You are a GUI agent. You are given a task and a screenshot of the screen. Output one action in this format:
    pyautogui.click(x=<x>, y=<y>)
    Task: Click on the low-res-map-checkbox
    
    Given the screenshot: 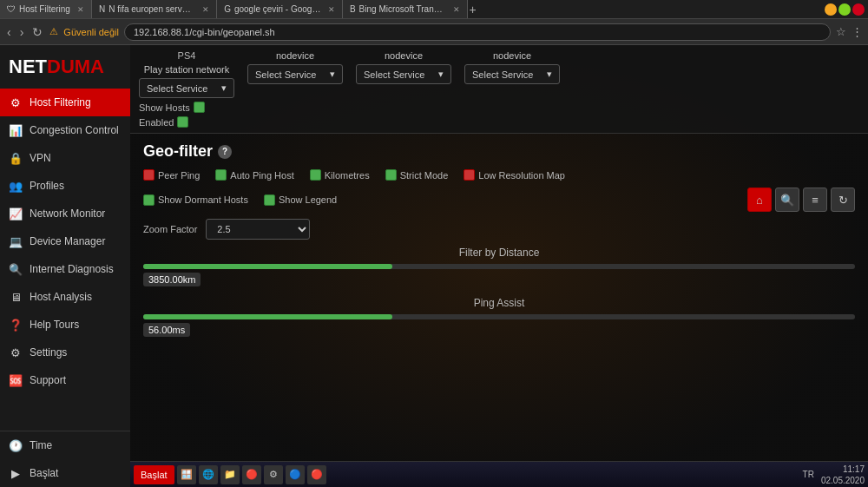 What is the action you would take?
    pyautogui.click(x=469, y=175)
    